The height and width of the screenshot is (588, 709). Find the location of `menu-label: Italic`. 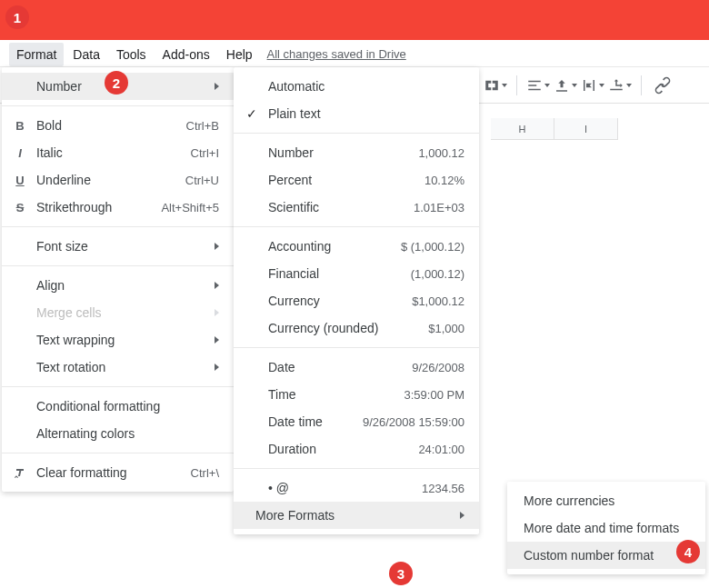

menu-label: Italic is located at coordinates (110, 153).